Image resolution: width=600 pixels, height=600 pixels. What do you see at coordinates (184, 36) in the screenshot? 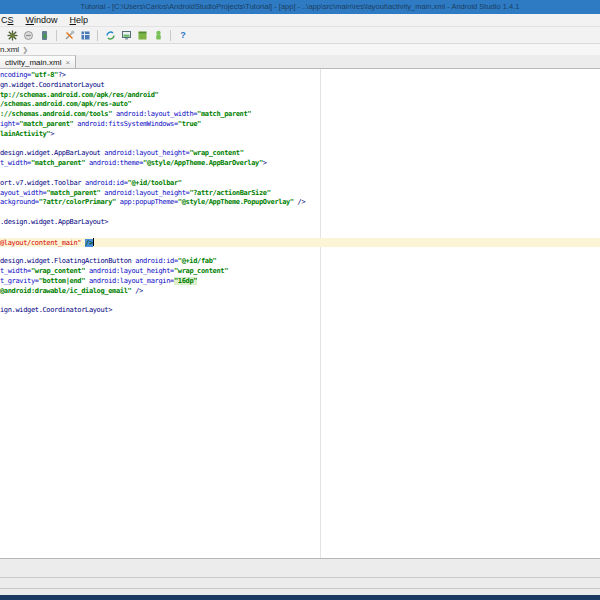
I see `help-icon: ?` at bounding box center [184, 36].